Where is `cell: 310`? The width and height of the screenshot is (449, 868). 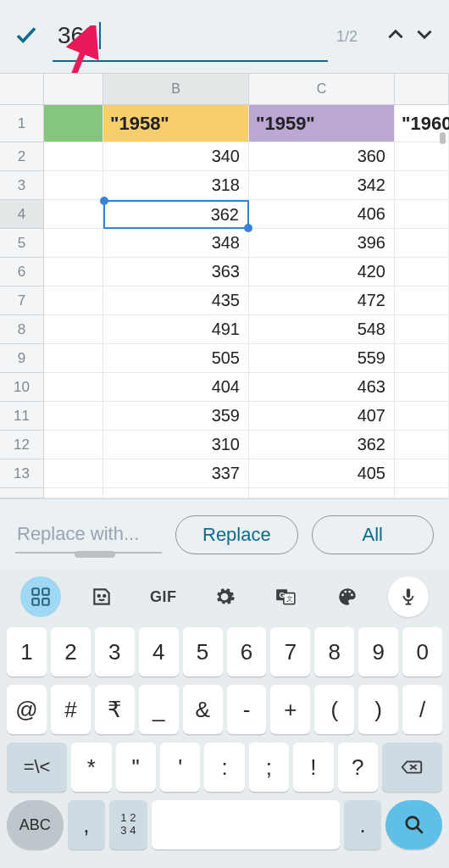 cell: 310 is located at coordinates (176, 445).